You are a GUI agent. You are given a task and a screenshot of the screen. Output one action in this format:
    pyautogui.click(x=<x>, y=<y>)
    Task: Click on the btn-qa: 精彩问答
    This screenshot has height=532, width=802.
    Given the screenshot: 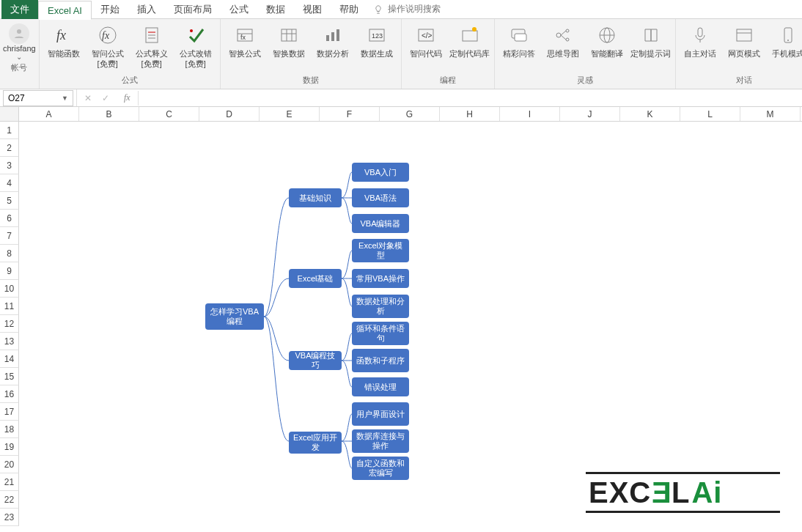 What is the action you would take?
    pyautogui.click(x=519, y=40)
    